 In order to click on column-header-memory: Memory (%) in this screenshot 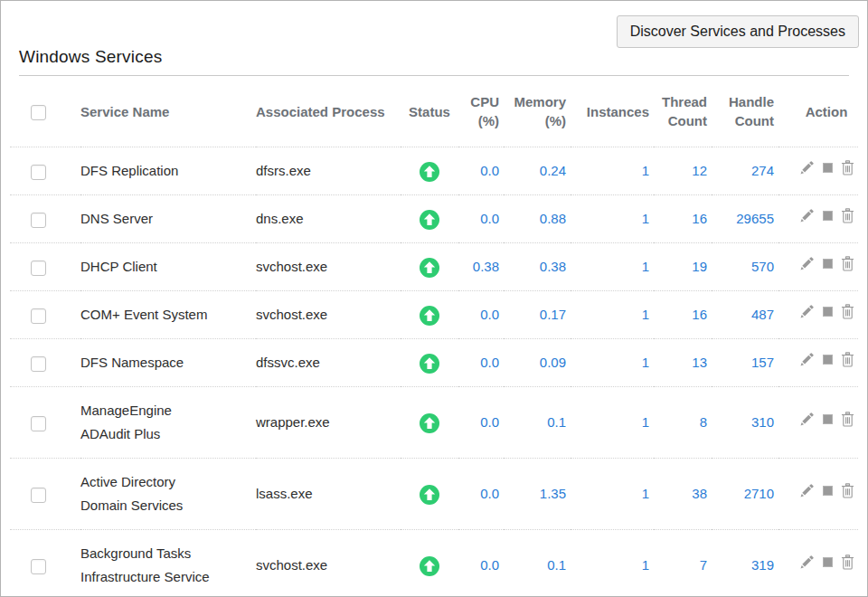, I will do `click(537, 112)`.